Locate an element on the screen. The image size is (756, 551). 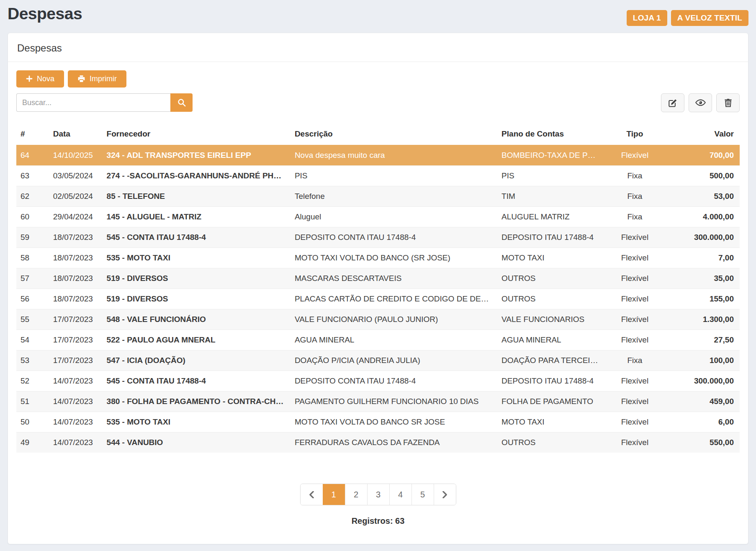
cell-num: 59 is located at coordinates (33, 237).